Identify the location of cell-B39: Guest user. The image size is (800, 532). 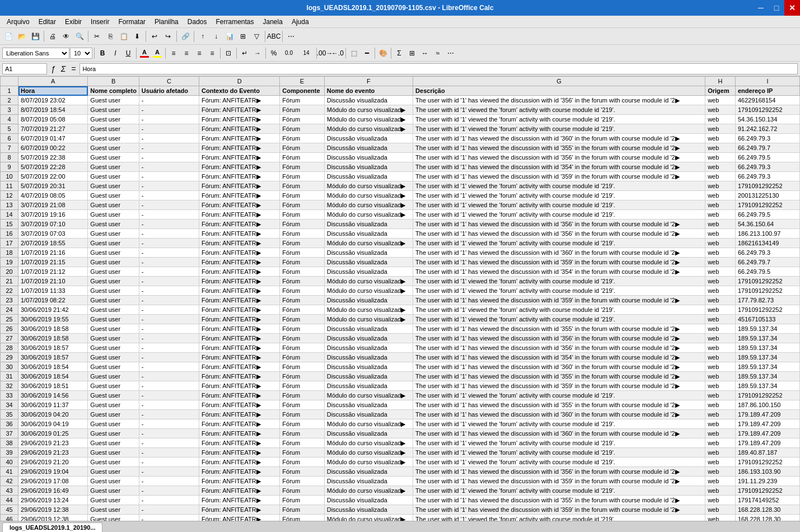
(114, 452).